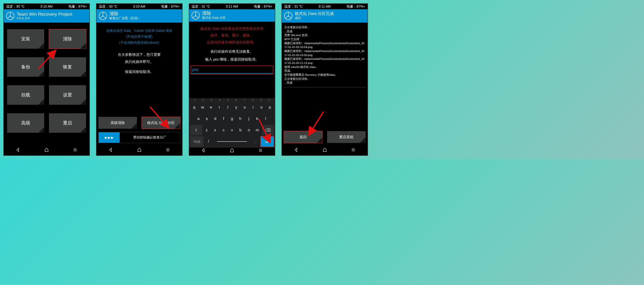 The height and width of the screenshot is (285, 644). I want to click on tile-settings: 设置, so click(68, 95).